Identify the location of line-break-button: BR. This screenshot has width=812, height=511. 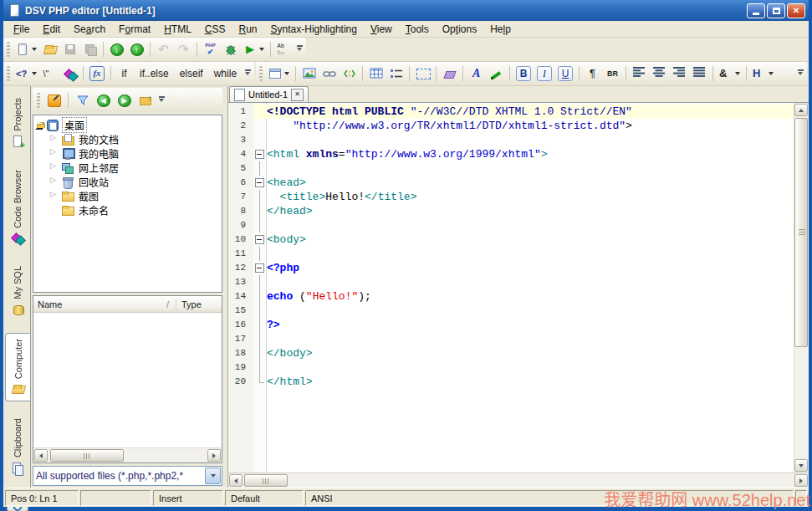
(612, 74).